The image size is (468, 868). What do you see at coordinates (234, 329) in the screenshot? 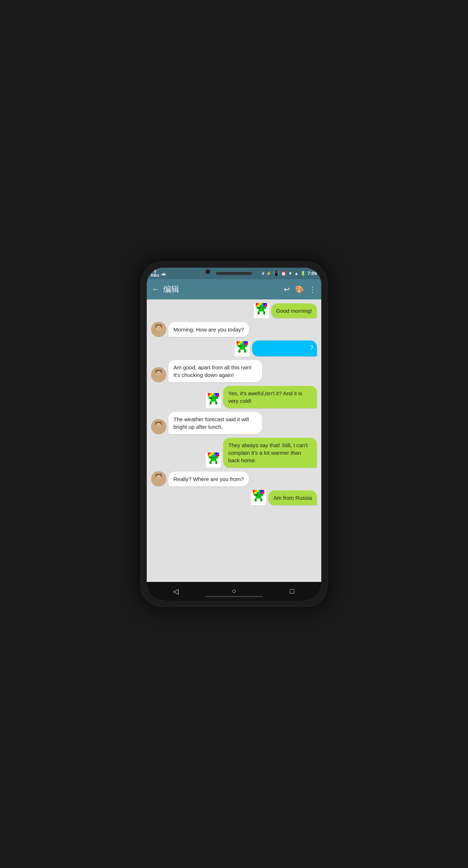
I see `message-row: Morning. How are you today?` at bounding box center [234, 329].